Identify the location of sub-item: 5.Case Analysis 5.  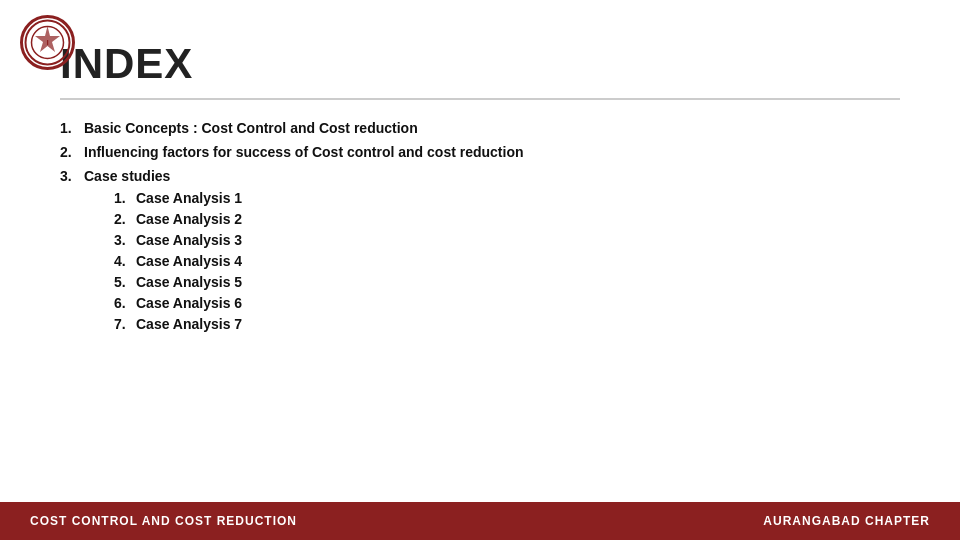
(178, 282).